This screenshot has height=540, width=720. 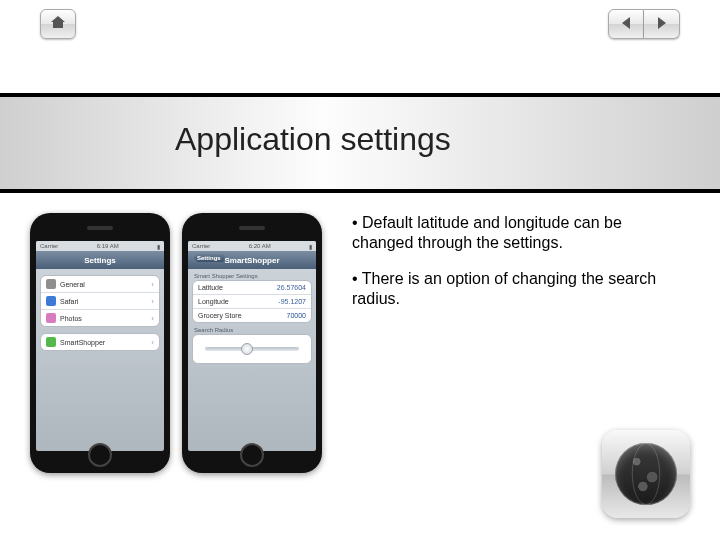 What do you see at coordinates (100, 343) in the screenshot?
I see `phone-mock-settings: Carrier 6:19 AM ▮ Settings General › Saf…` at bounding box center [100, 343].